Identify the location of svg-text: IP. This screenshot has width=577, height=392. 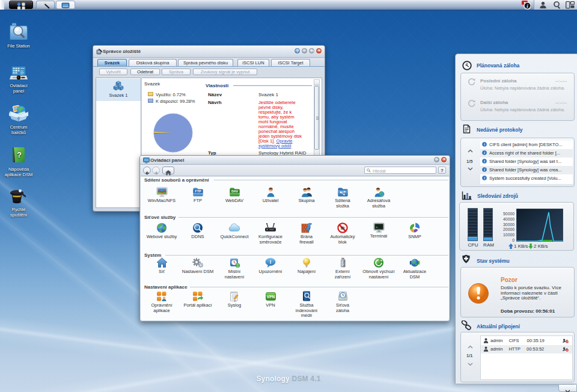
(343, 228).